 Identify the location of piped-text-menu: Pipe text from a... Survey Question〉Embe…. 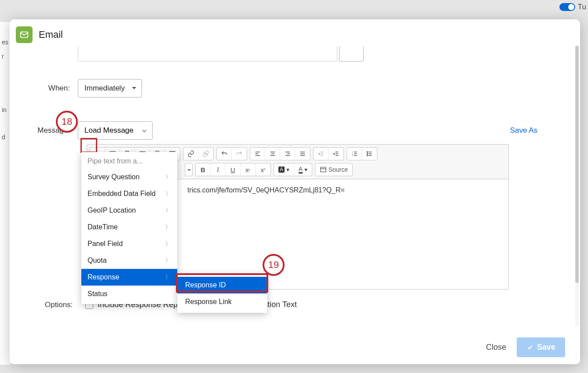
(129, 228).